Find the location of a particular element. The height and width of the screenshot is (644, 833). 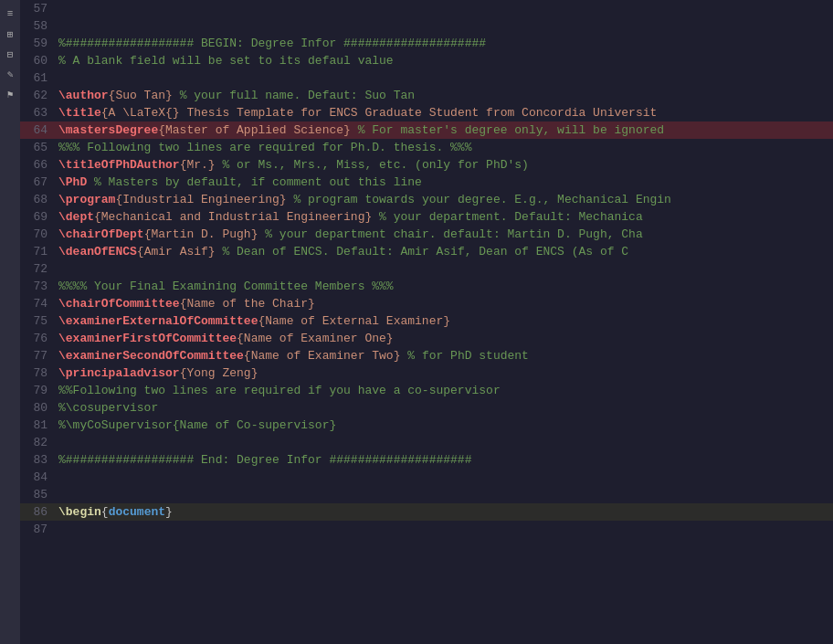

line-74: 74\chairOfCommittee{Name of the Chair} is located at coordinates (427, 303).